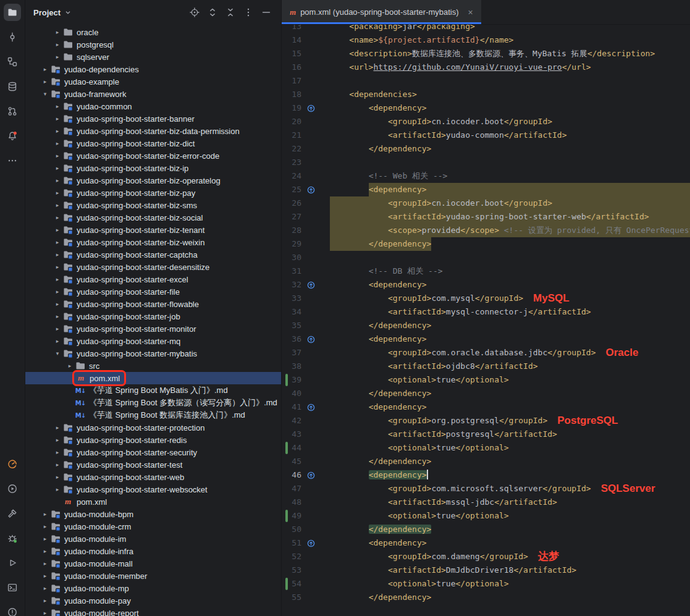  Describe the element at coordinates (153, 563) in the screenshot. I see `tree-item: ▸yudao-module-mall` at that location.